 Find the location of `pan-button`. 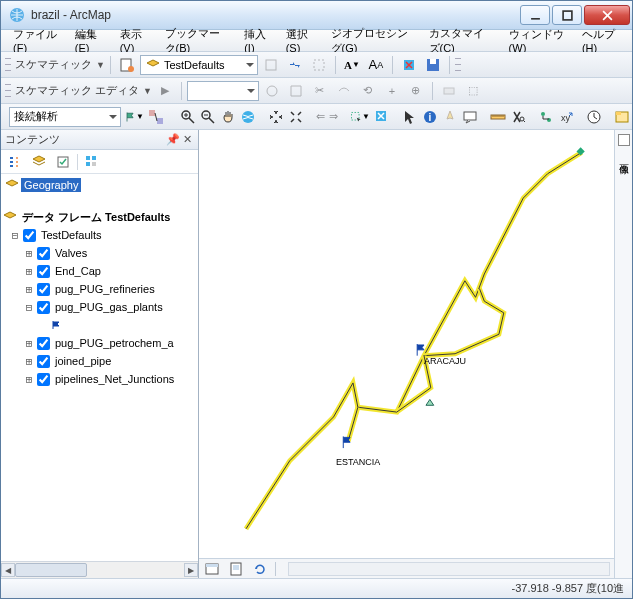

pan-button is located at coordinates (228, 117).